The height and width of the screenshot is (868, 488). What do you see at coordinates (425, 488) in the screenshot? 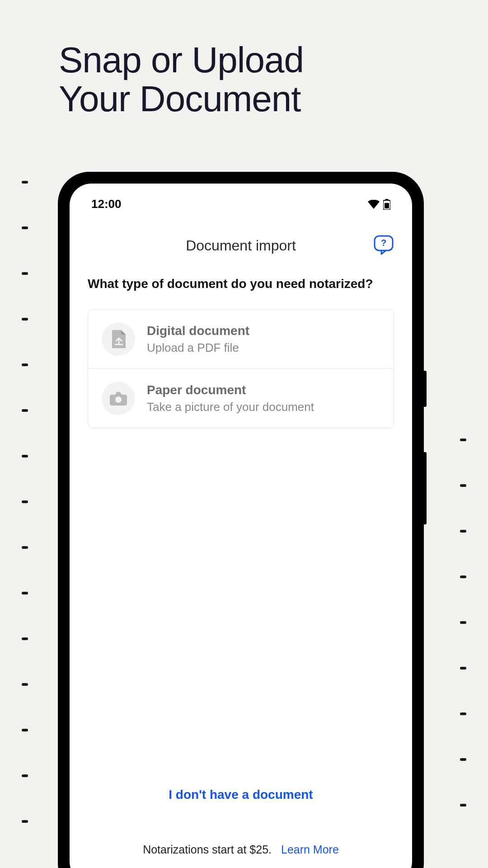
I see `phone-volume-button` at bounding box center [425, 488].